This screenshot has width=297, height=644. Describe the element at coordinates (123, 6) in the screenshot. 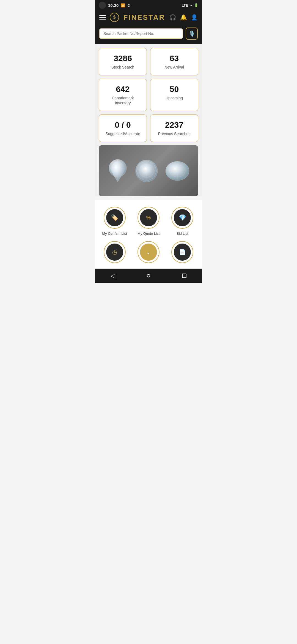

I see `wifi-icon: 📶` at that location.